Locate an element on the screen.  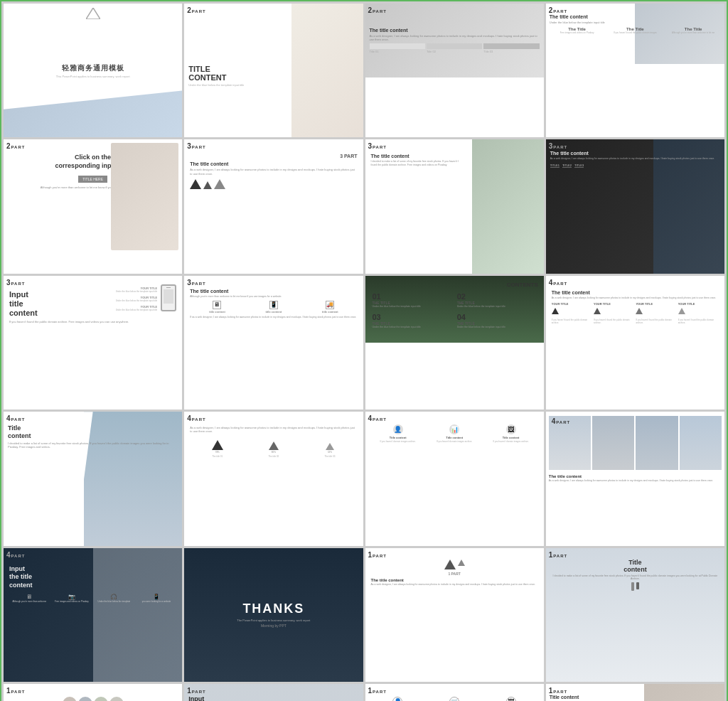
part-badge-3: 2PART is located at coordinates (378, 10).